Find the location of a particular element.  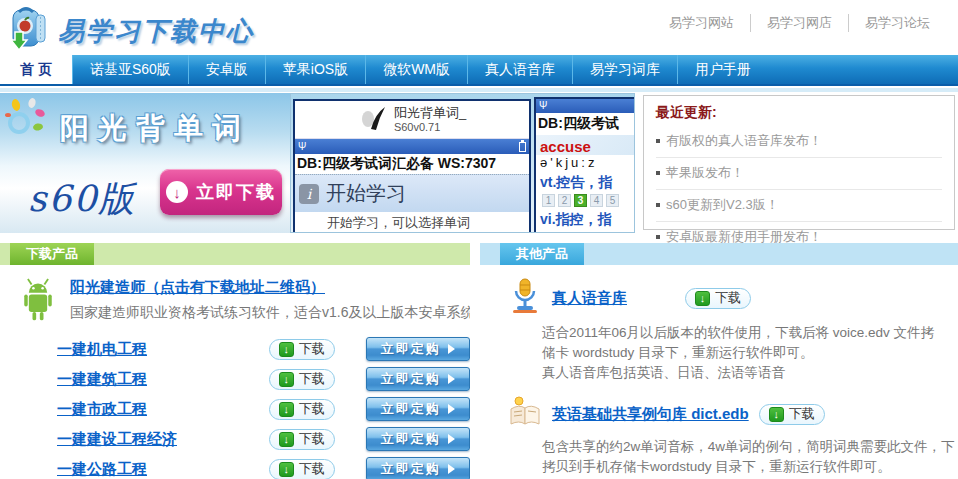

nav-bottom-strip is located at coordinates (479, 90).